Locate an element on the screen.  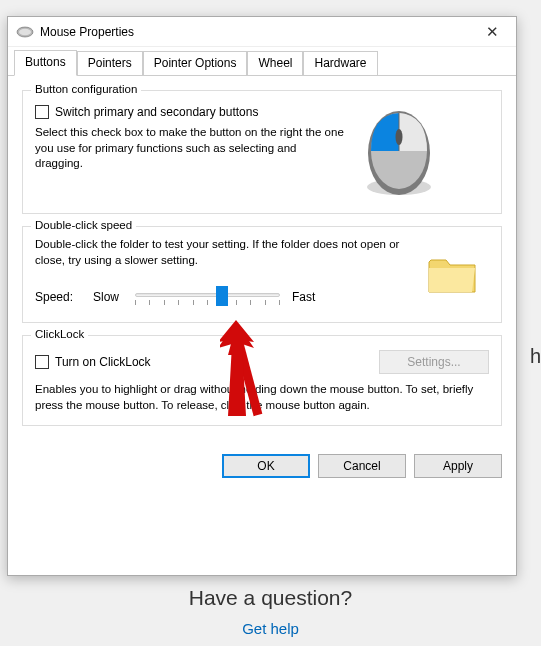
footer: Have a question? Get help is located at coordinates (270, 612).